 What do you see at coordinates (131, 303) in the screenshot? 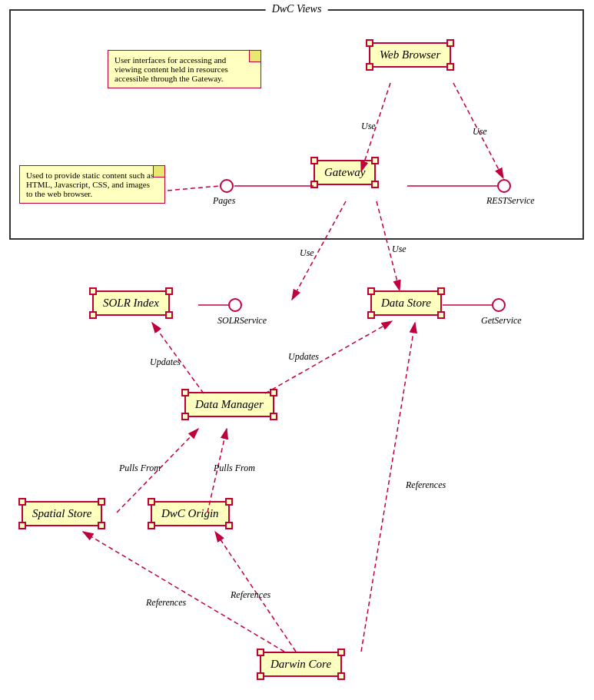
I see `solr-index-box: SOLR Index` at bounding box center [131, 303].